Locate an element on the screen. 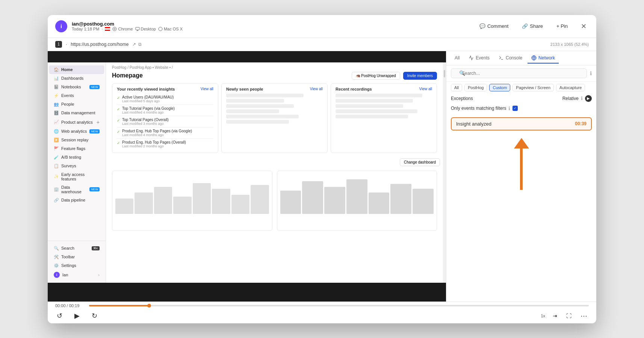  event-time: 00:39 is located at coordinates (581, 124).